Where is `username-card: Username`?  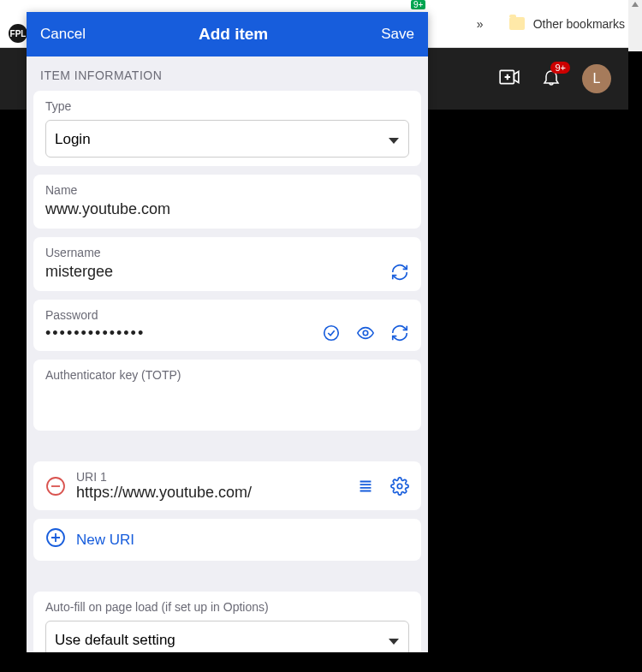 username-card: Username is located at coordinates (228, 264).